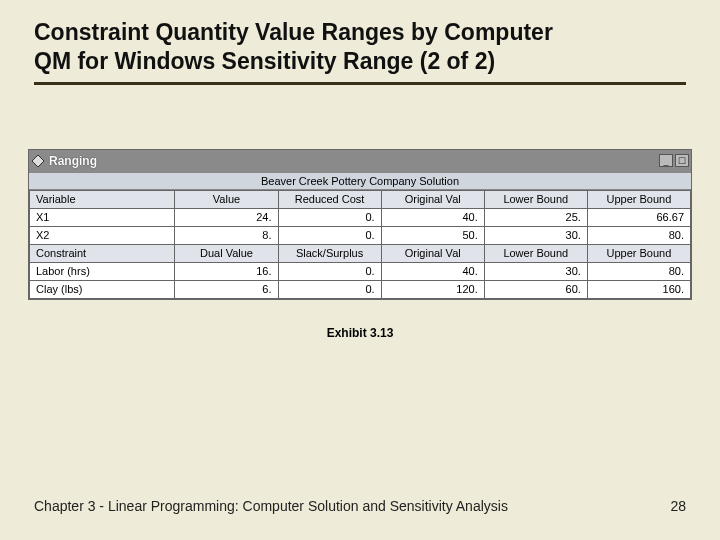 This screenshot has width=720, height=540. What do you see at coordinates (102, 253) in the screenshot?
I see `col-constraint: Constraint` at bounding box center [102, 253].